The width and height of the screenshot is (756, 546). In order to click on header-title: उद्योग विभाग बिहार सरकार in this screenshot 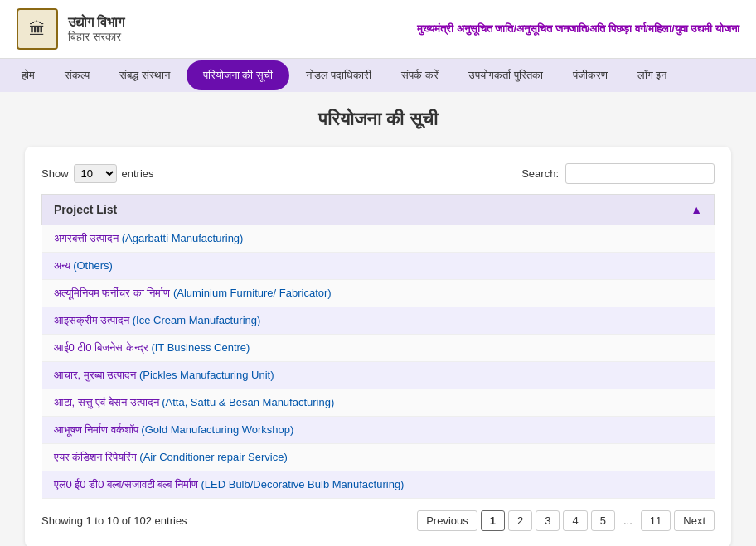, I will do `click(96, 30)`.